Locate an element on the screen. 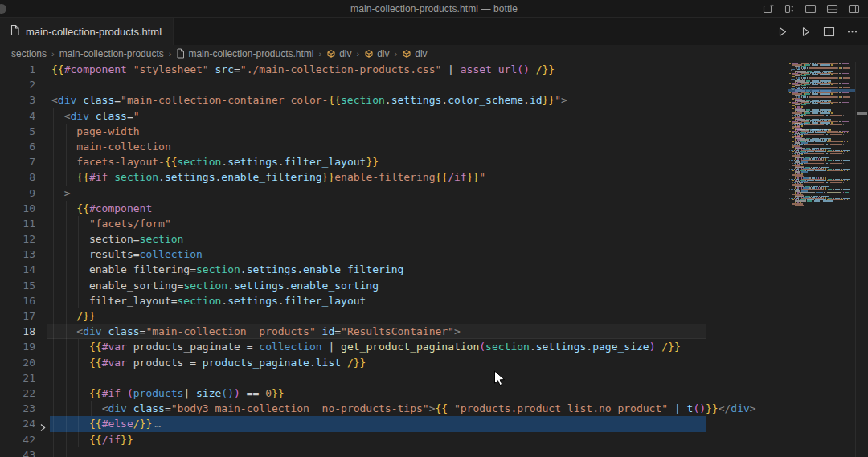  breadcrumb-item-folder: main-collection-products is located at coordinates (112, 54).